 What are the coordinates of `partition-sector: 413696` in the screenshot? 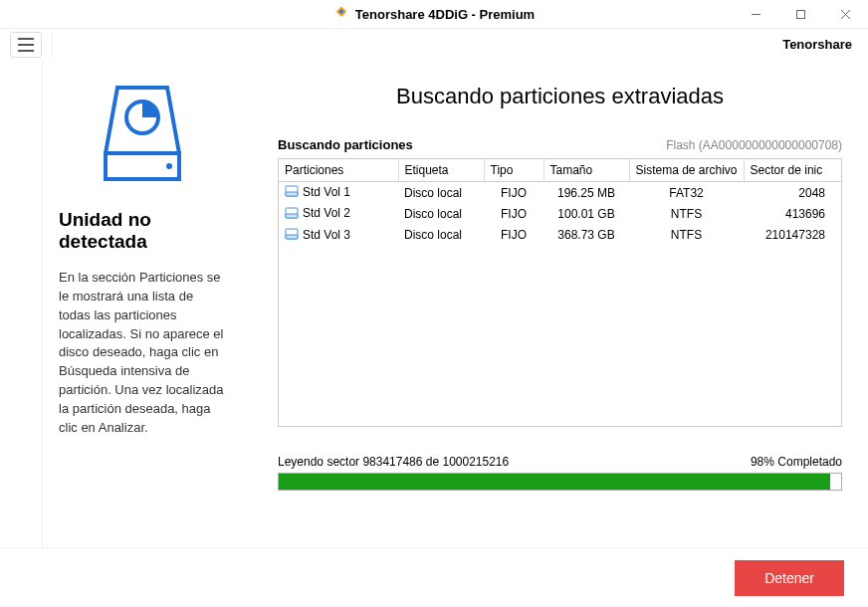 It's located at (792, 213).